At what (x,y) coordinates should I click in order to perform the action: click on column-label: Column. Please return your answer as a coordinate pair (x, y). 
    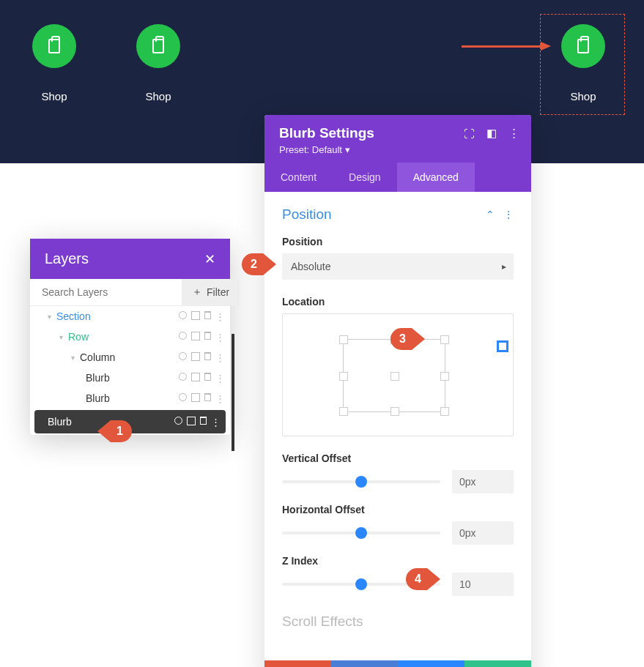
    Looking at the image, I should click on (127, 357).